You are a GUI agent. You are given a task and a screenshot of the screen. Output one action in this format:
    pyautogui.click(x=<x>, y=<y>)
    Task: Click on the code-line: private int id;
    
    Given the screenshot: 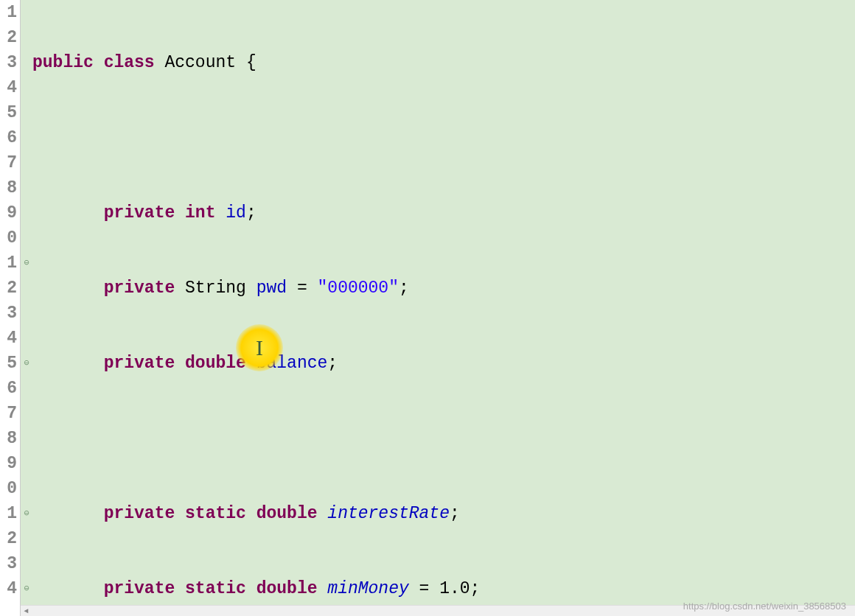 What is the action you would take?
    pyautogui.click(x=444, y=213)
    